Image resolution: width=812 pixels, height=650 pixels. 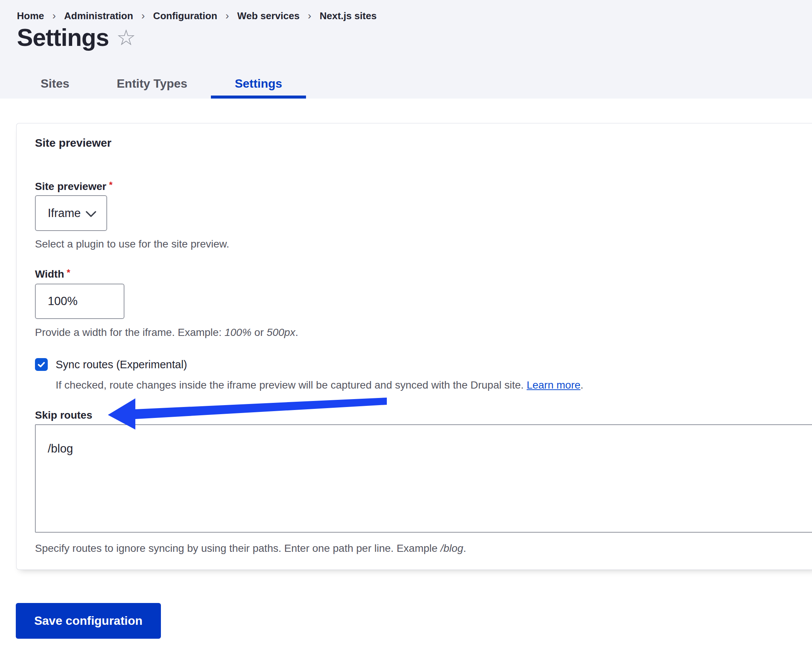 I want to click on width-help: Provide a width for the iframe. Example:…, so click(x=418, y=332).